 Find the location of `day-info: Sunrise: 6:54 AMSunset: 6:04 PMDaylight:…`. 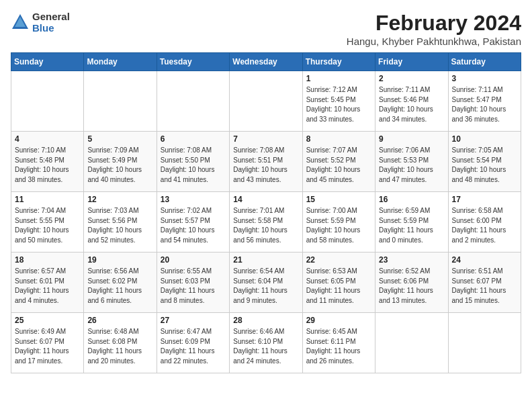

day-info: Sunrise: 6:54 AMSunset: 6:04 PMDaylight:… is located at coordinates (266, 286).